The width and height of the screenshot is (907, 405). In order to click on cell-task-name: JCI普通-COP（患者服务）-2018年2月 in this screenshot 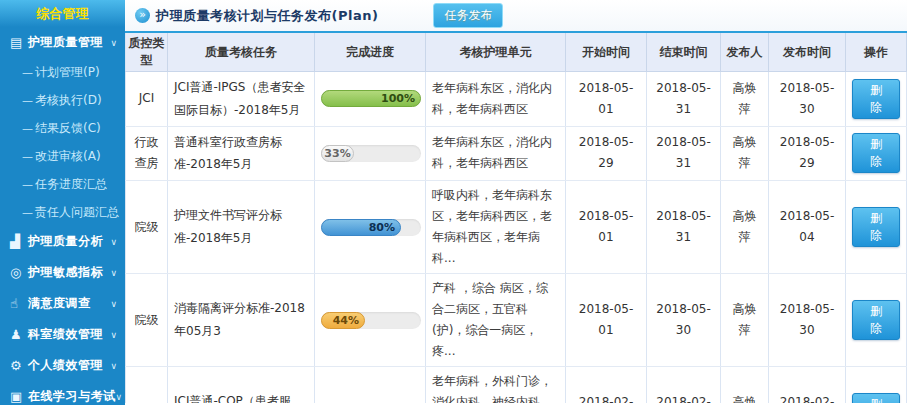, I will do `click(242, 385)`.